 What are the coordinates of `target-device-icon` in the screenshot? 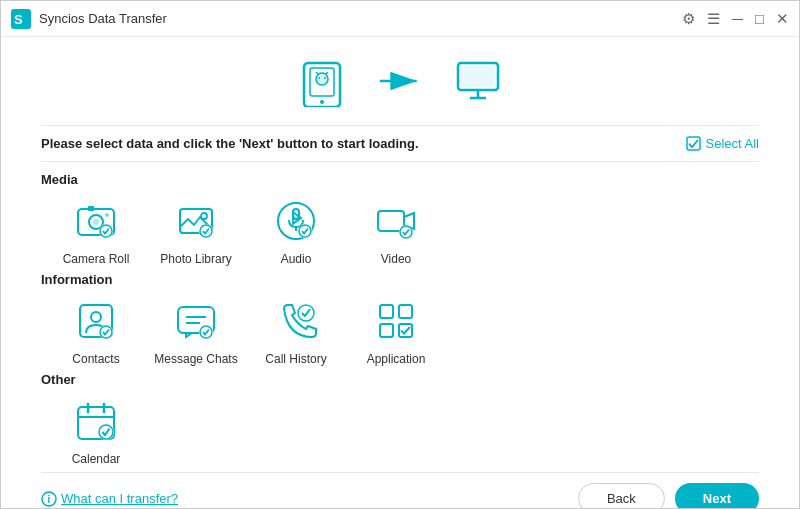 It's located at (478, 83).